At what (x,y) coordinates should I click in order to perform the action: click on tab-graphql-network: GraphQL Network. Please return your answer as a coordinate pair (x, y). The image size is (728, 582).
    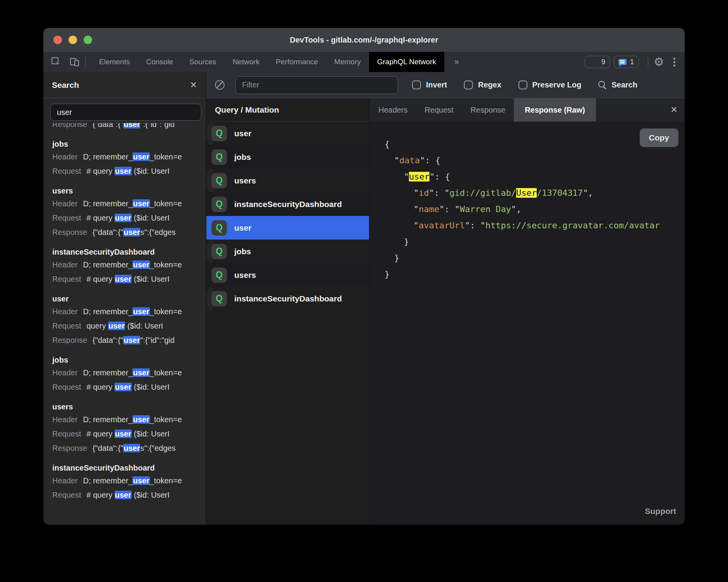
    Looking at the image, I should click on (407, 62).